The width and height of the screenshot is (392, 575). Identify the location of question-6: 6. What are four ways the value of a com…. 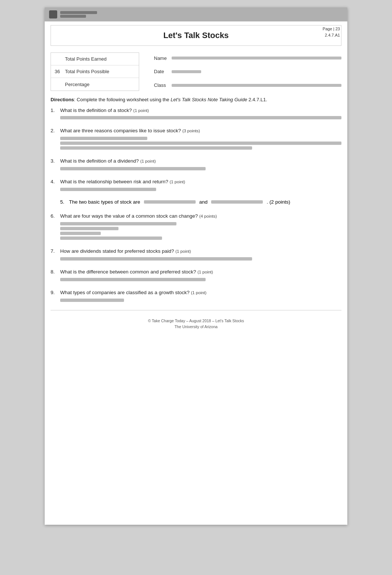
(196, 226).